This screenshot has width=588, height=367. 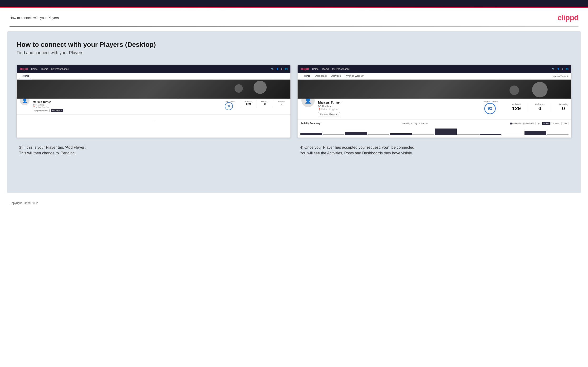 What do you see at coordinates (305, 69) in the screenshot?
I see `app-nav-logo-right: clippd` at bounding box center [305, 69].